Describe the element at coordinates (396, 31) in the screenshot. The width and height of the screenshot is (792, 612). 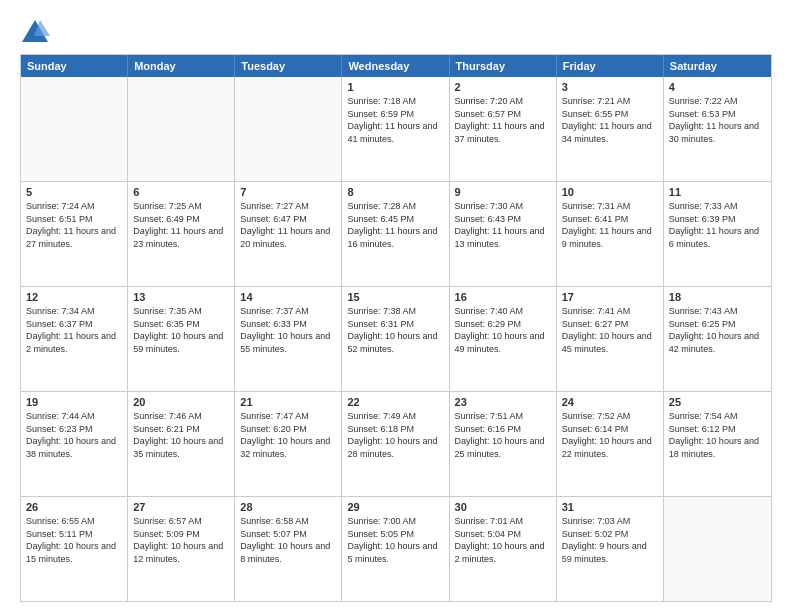
I see `header` at that location.